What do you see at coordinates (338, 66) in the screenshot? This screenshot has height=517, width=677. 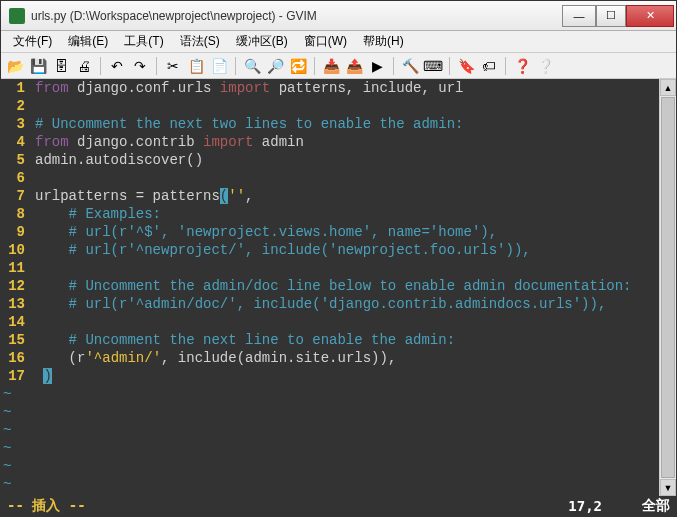 I see `toolbar: 📂 💾 🗄 🖨 ↶ ↷ ✂ 📋 📄 🔍 🔎 🔁 📥 📤 ▶ 🔨 ⌨ 🔖 🏷 ❓ …` at bounding box center [338, 66].